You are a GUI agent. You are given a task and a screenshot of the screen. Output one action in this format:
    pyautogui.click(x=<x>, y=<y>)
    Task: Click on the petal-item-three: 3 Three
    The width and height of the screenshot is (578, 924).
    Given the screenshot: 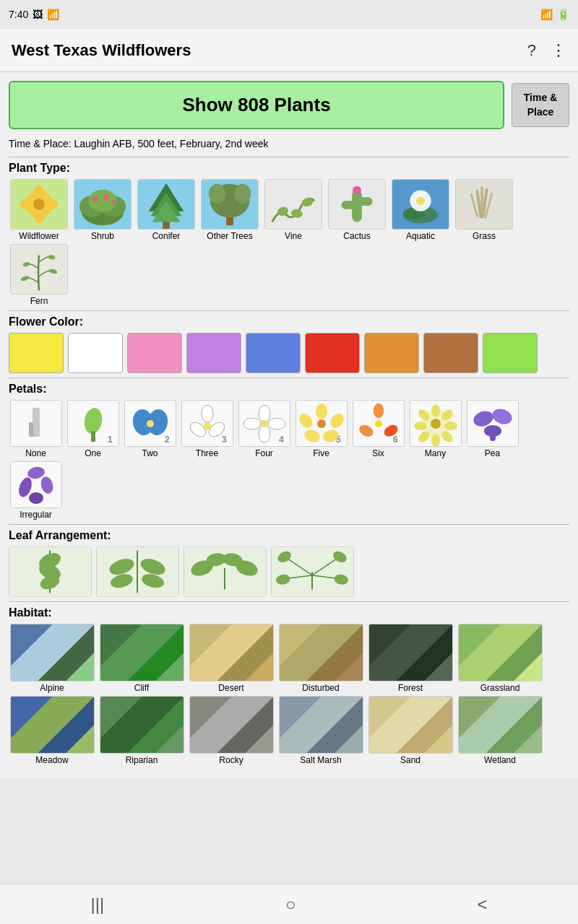 What is the action you would take?
    pyautogui.click(x=207, y=429)
    